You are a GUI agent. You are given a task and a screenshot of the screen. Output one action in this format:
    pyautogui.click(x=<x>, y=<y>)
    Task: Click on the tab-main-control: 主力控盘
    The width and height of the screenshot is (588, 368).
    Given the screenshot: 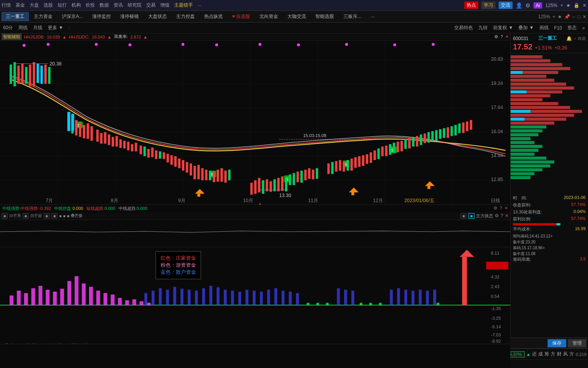 What is the action you would take?
    pyautogui.click(x=186, y=16)
    